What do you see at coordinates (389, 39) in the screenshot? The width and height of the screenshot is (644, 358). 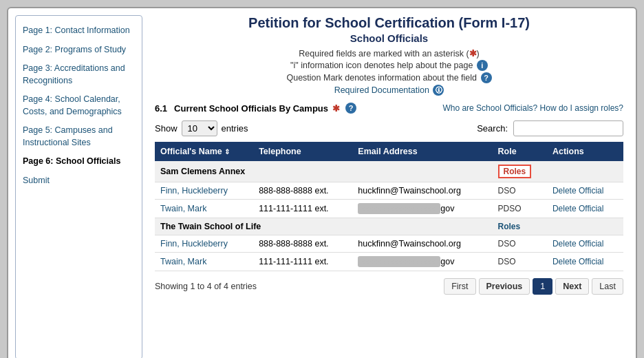 I see `page-subtitle: School Officials` at bounding box center [389, 39].